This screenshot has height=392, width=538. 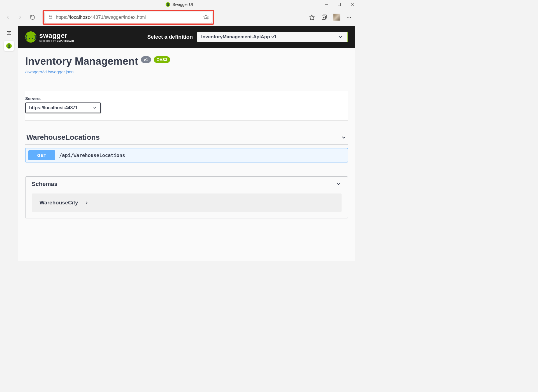 I want to click on operation-row: GET /api/WarehouseLocations, so click(x=187, y=155).